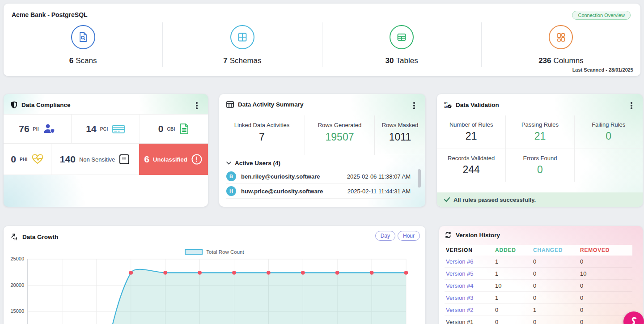 The width and height of the screenshot is (644, 324). I want to click on data-compliance-card: Data Compliance 76 PII 14 PCI, so click(106, 150).